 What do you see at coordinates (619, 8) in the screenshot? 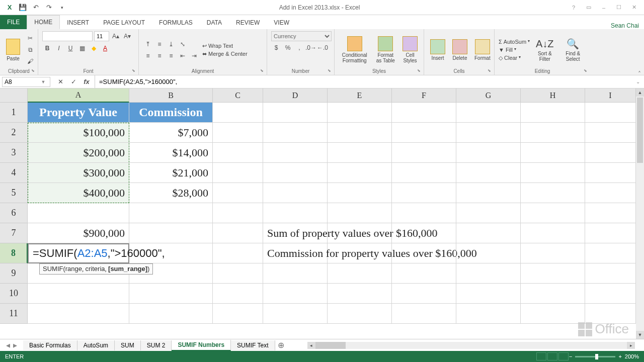
I see `maximize-icon: ☐` at bounding box center [619, 8].